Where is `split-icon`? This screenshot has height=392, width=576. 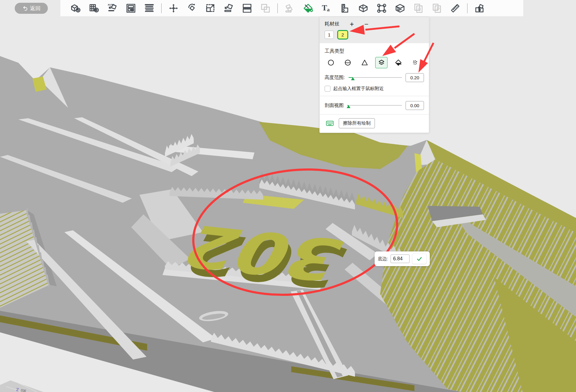
split-icon is located at coordinates (247, 8).